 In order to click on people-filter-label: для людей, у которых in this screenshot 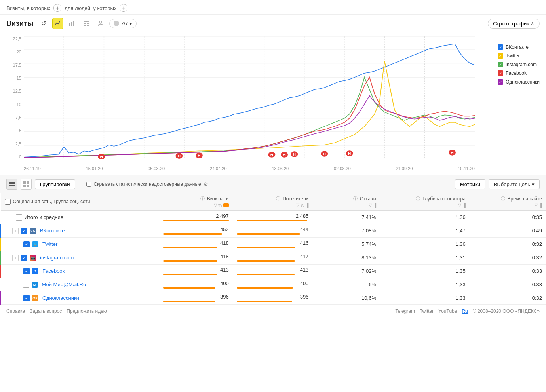, I will do `click(90, 8)`.